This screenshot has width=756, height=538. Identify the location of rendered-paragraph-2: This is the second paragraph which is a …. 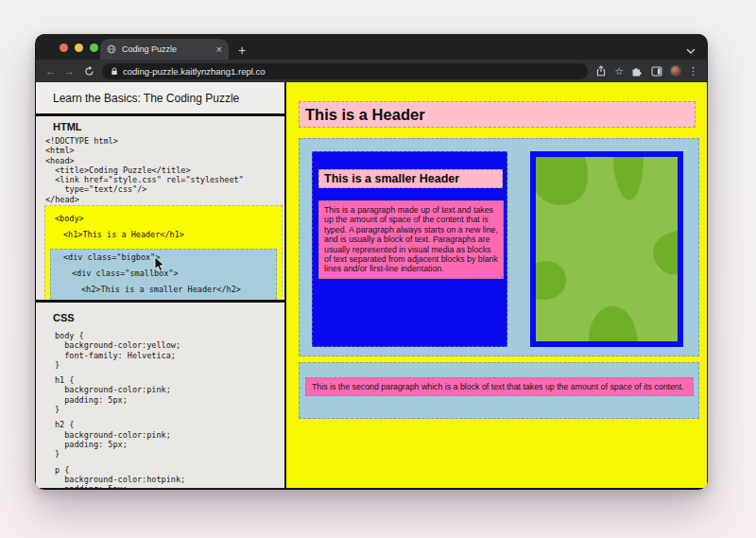
(499, 387).